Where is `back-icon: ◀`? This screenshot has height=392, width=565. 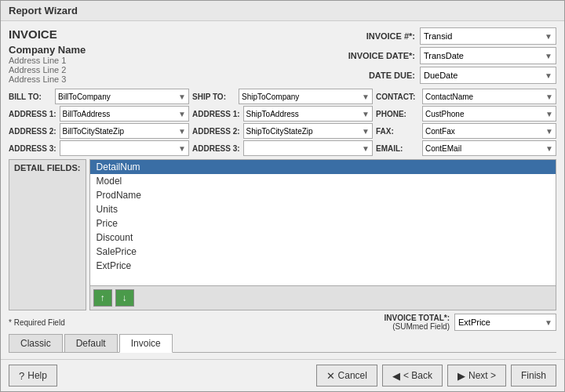
back-icon: ◀ is located at coordinates (396, 376).